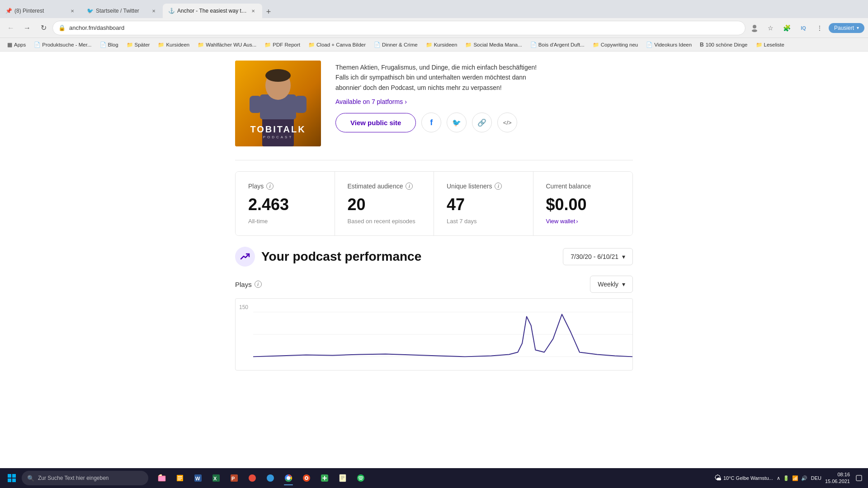  Describe the element at coordinates (216, 478) in the screenshot. I see `taskbar-excel: X` at that location.